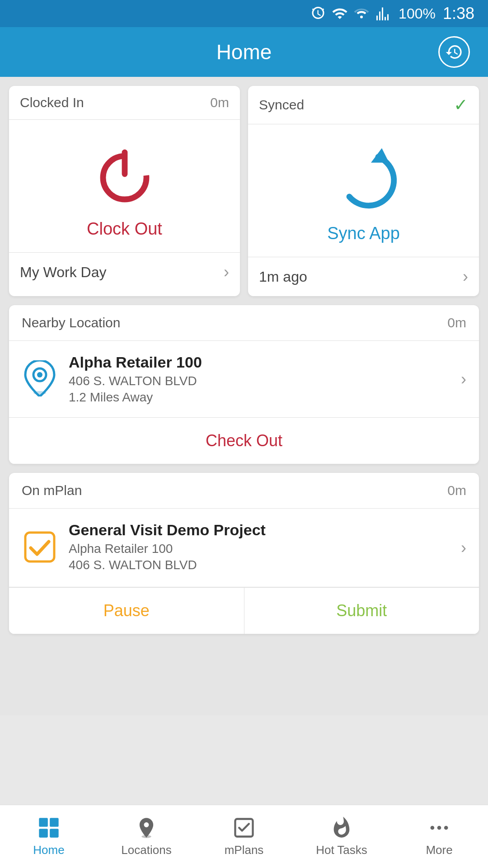 This screenshot has height=868, width=488. What do you see at coordinates (361, 14) in the screenshot?
I see `signal-icon` at bounding box center [361, 14].